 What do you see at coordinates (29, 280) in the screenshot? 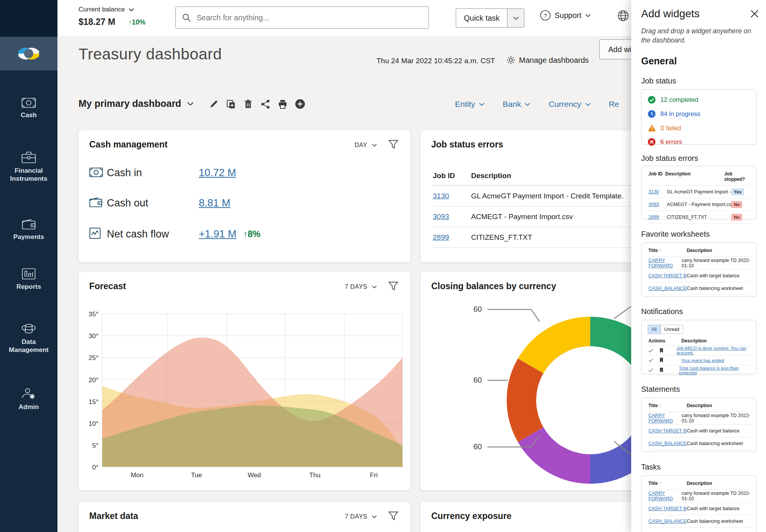
I see `sidebar-item-reports: Reports` at bounding box center [29, 280].